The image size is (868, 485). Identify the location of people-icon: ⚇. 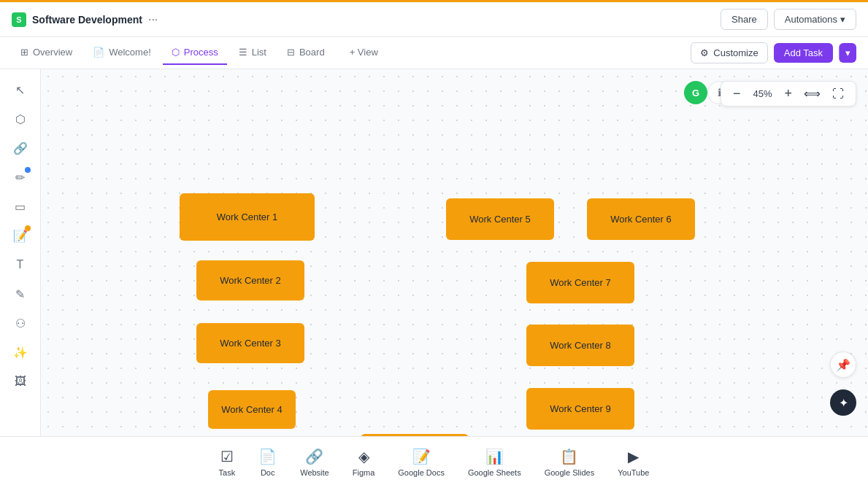
(20, 324).